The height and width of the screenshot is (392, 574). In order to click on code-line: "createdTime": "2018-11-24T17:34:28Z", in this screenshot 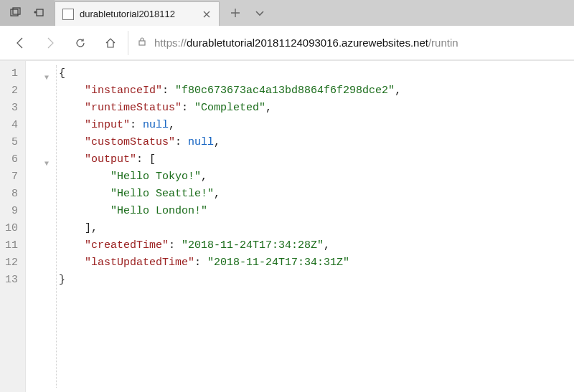, I will do `click(300, 246)`.